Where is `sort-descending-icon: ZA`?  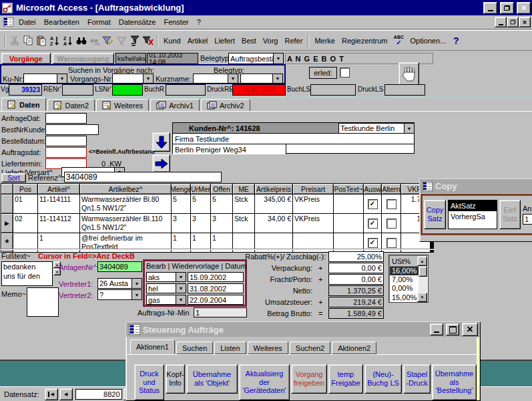 sort-descending-icon: ZA is located at coordinates (68, 41).